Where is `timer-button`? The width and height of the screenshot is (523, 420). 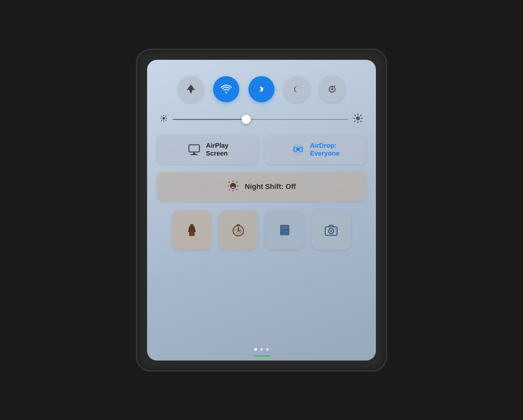 timer-button is located at coordinates (238, 230).